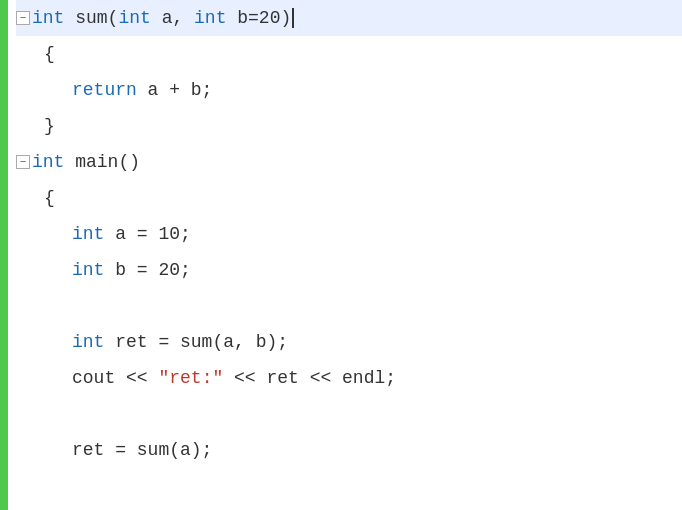  I want to click on keyword-int-7: int, so click(88, 234).